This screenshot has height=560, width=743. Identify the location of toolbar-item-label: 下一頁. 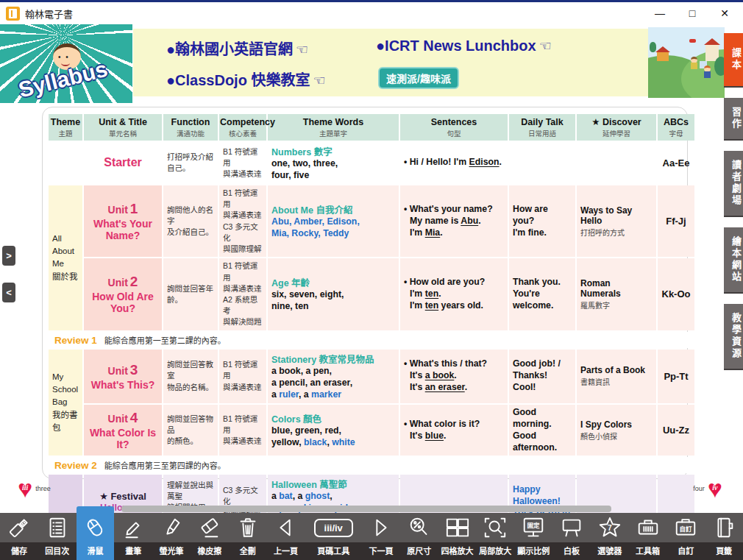
(381, 551).